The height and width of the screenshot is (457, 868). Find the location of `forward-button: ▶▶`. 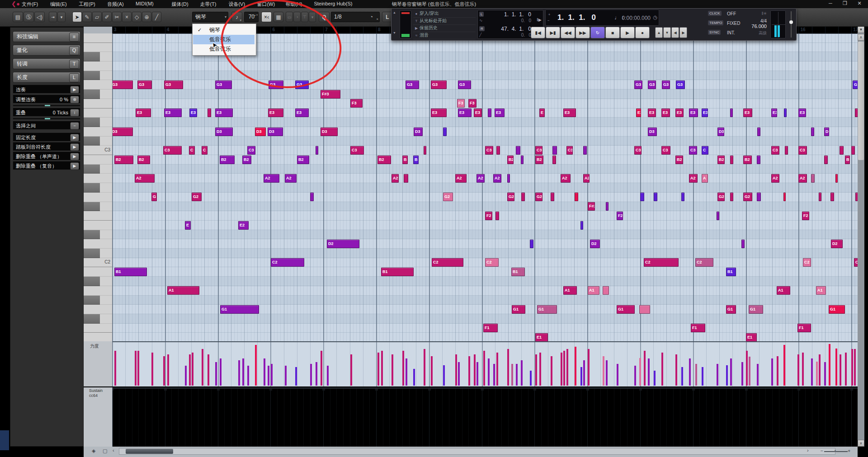

forward-button: ▶▶ is located at coordinates (583, 33).